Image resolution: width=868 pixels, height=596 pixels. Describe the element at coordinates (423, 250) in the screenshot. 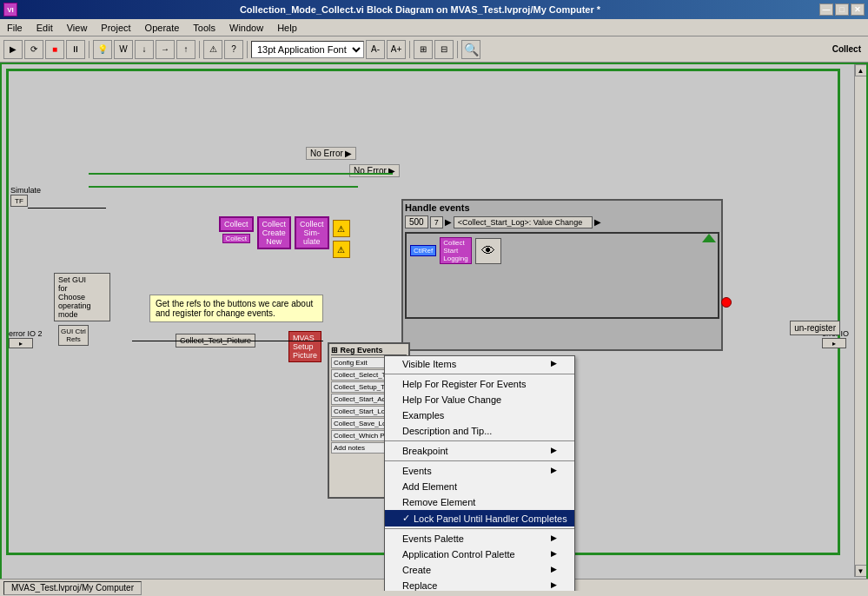

I see `ctlref-block: CtlRef` at that location.